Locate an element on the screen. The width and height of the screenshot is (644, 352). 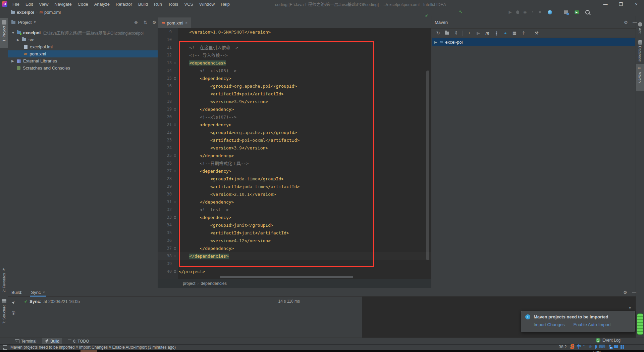
maven-settings-icon: ⚒ is located at coordinates (537, 33).